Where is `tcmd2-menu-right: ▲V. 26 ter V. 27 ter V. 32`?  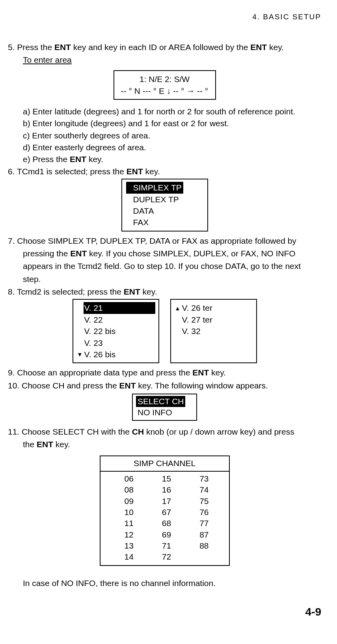
tcmd2-menu-right: ▲V. 26 ter V. 27 ter V. 32 is located at coordinates (214, 331).